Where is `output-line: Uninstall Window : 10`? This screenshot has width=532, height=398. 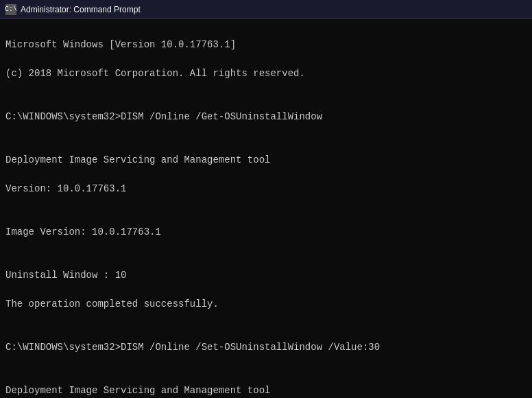
output-line: Uninstall Window : 10 is located at coordinates (266, 276).